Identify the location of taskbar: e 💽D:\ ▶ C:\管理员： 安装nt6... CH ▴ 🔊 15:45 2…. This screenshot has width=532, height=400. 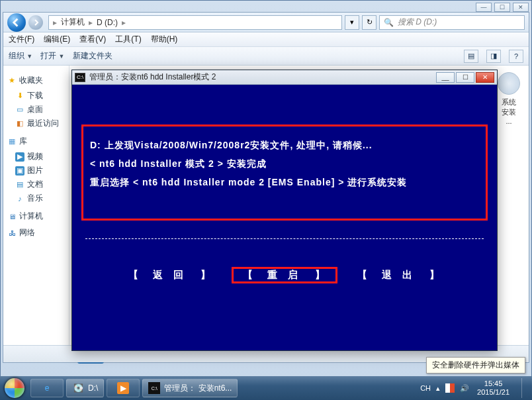
(266, 388).